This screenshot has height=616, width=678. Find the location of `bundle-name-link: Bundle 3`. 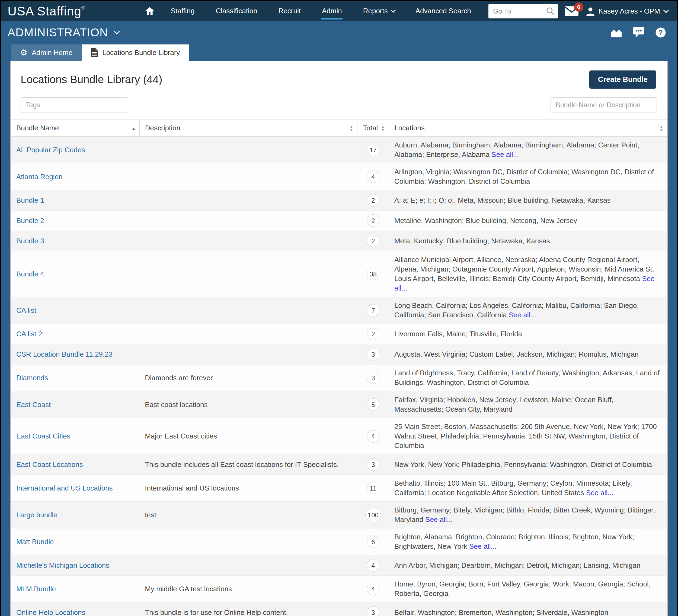

bundle-name-link: Bundle 3 is located at coordinates (30, 241).